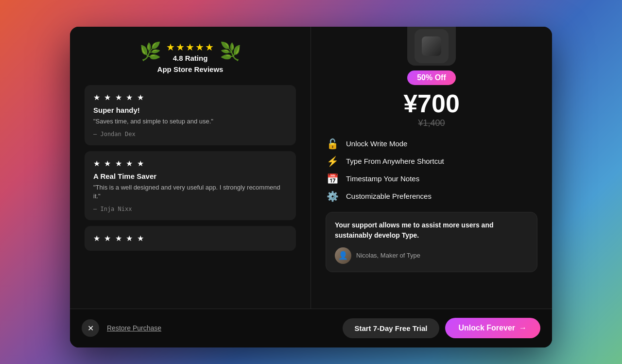 This screenshot has height=364, width=622. Describe the element at coordinates (432, 123) in the screenshot. I see `price-original: ¥1,400` at that location.